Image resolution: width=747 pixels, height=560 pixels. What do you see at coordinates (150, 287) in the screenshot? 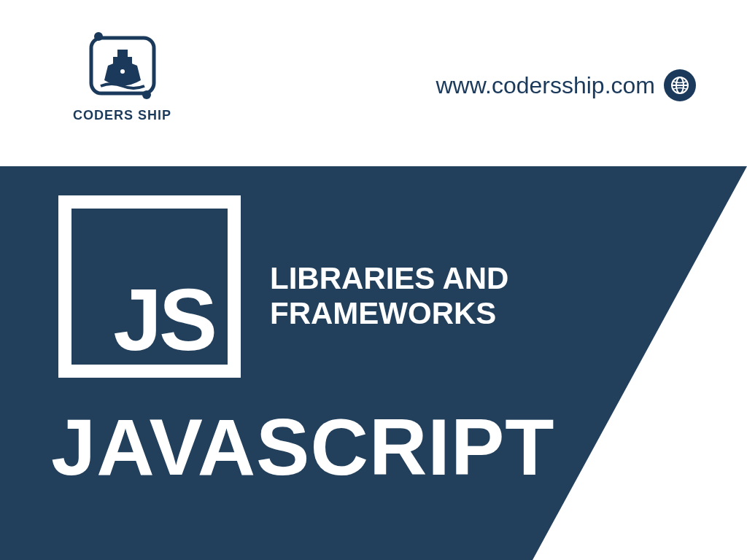
I see `js-logo-box: JS` at bounding box center [150, 287].